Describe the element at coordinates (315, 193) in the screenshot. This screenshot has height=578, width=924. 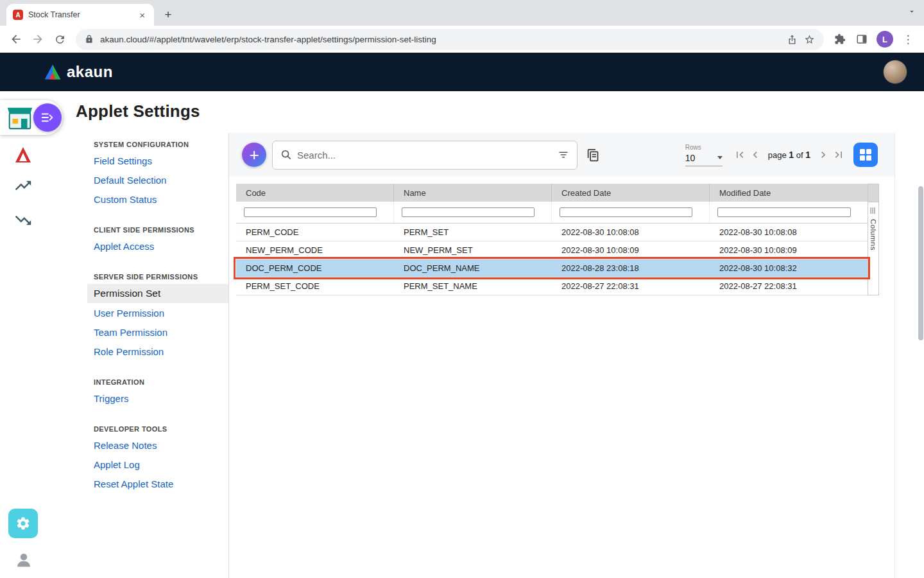
I see `column-header-code: Code` at that location.